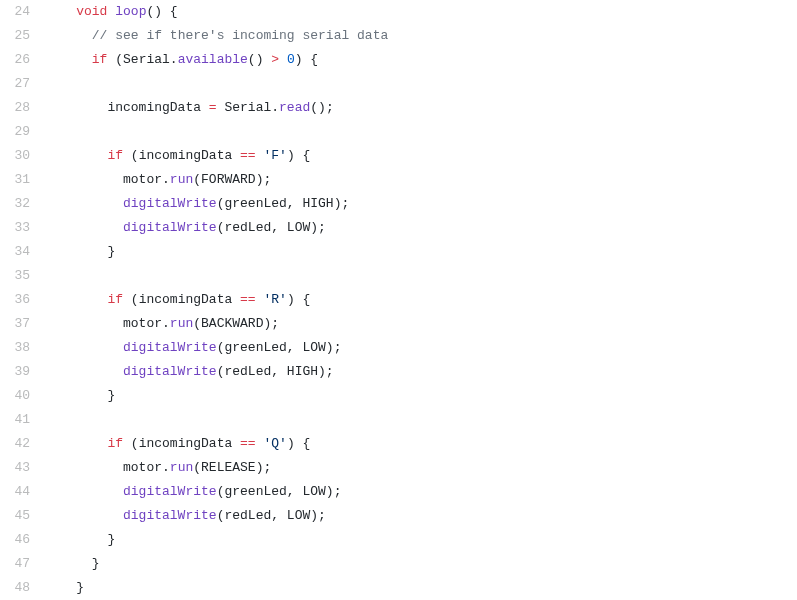 Image resolution: width=797 pixels, height=600 pixels. I want to click on line-number: 38, so click(15, 348).